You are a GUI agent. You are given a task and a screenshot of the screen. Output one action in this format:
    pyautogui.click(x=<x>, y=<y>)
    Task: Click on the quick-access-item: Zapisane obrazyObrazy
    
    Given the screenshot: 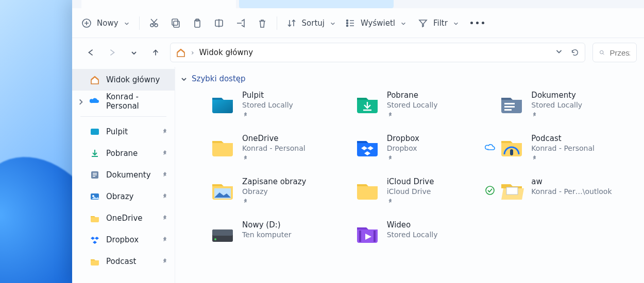 What is the action you would take?
    pyautogui.click(x=282, y=194)
    